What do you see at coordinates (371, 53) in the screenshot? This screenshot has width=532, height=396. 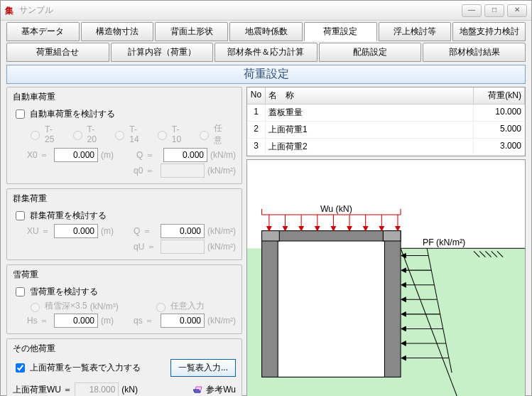 I see `tab2-3: 配筋設定` at bounding box center [371, 53].